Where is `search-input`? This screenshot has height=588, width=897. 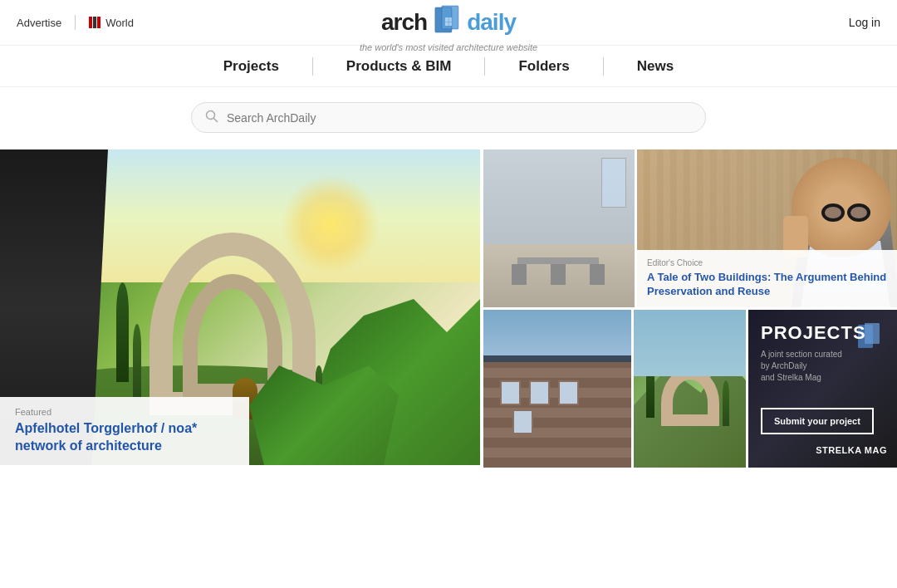
search-input is located at coordinates (459, 118).